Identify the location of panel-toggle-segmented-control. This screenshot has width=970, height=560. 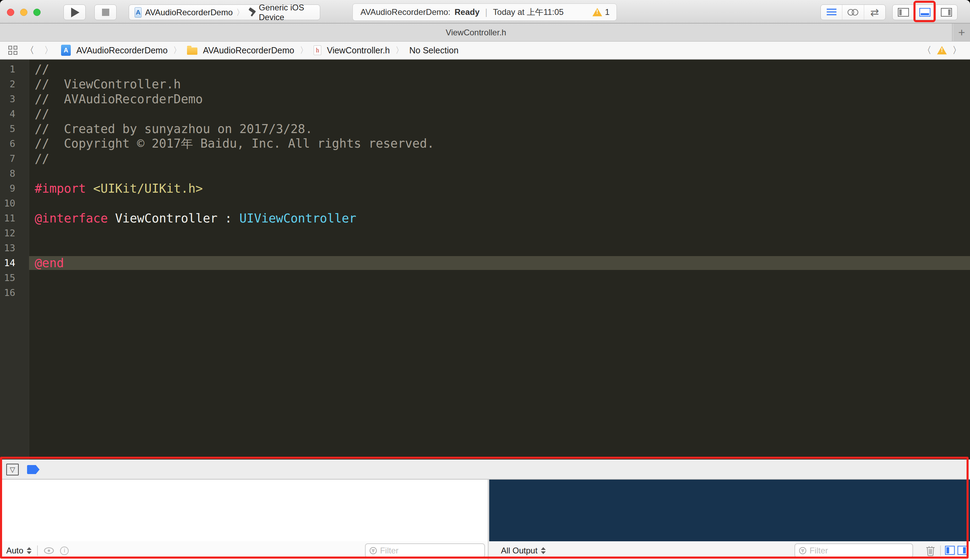
(925, 12).